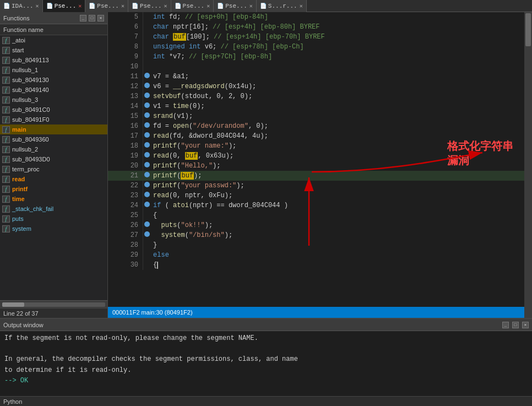 The image size is (532, 406). I want to click on table-row: 22printf("your passwd:");, so click(316, 186).